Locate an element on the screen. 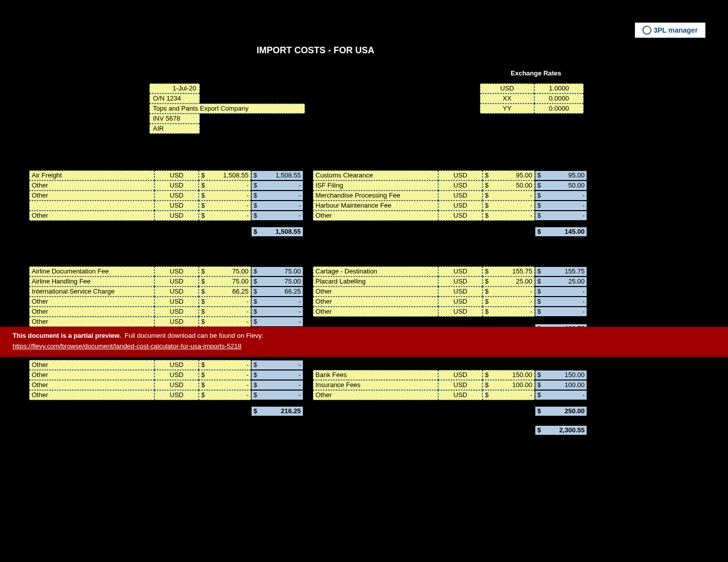 The height and width of the screenshot is (562, 728). row-description: International Service Charge is located at coordinates (92, 292).